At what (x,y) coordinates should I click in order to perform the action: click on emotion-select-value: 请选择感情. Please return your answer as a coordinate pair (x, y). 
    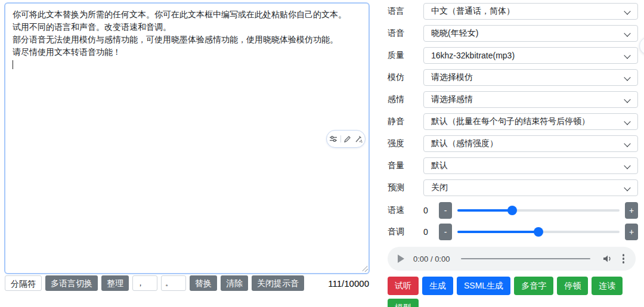
    Looking at the image, I should click on (452, 100).